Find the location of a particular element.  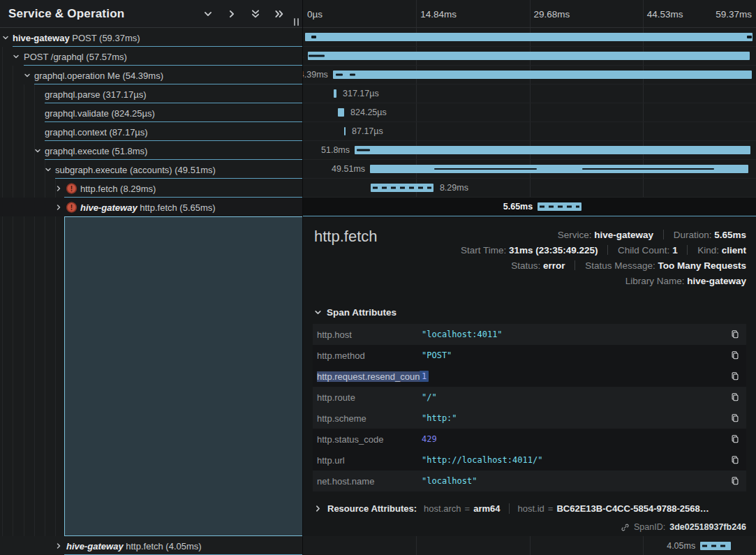

link-icon is located at coordinates (625, 528).